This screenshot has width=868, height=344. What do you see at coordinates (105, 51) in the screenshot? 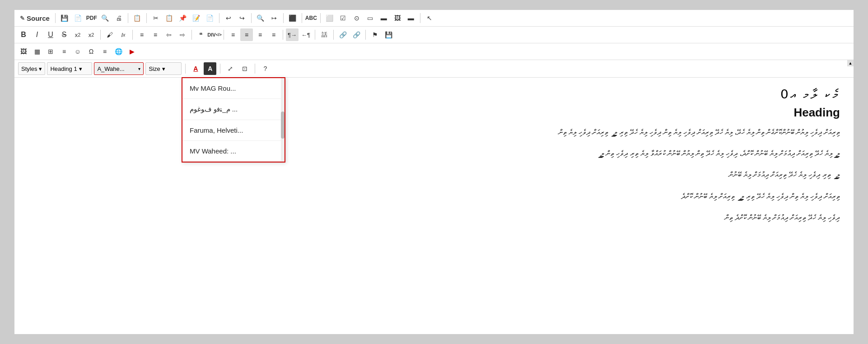
I see `list-button: ≡` at bounding box center [105, 51].